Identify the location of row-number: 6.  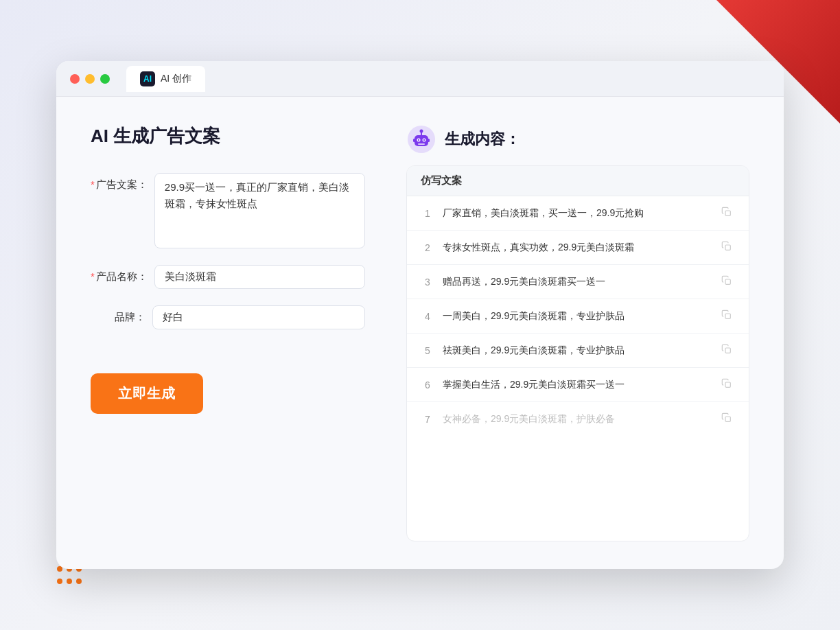
(428, 385).